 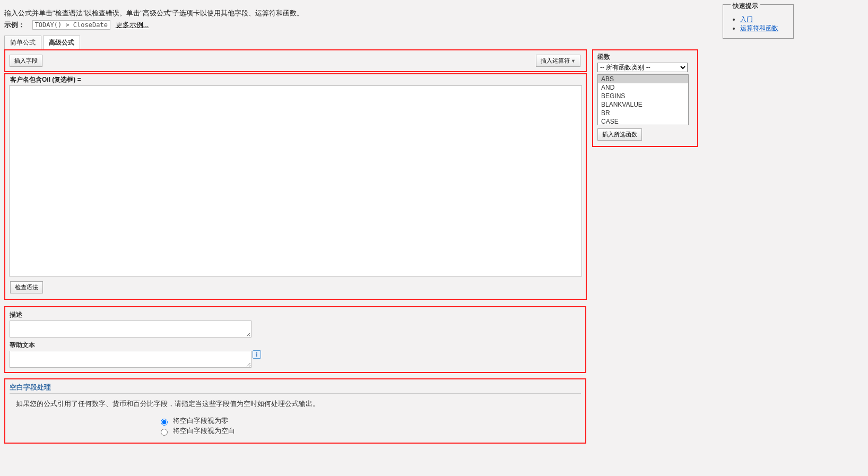 What do you see at coordinates (296, 80) in the screenshot?
I see `formula-field-label: 客户名包含Oil (复选框) =` at bounding box center [296, 80].